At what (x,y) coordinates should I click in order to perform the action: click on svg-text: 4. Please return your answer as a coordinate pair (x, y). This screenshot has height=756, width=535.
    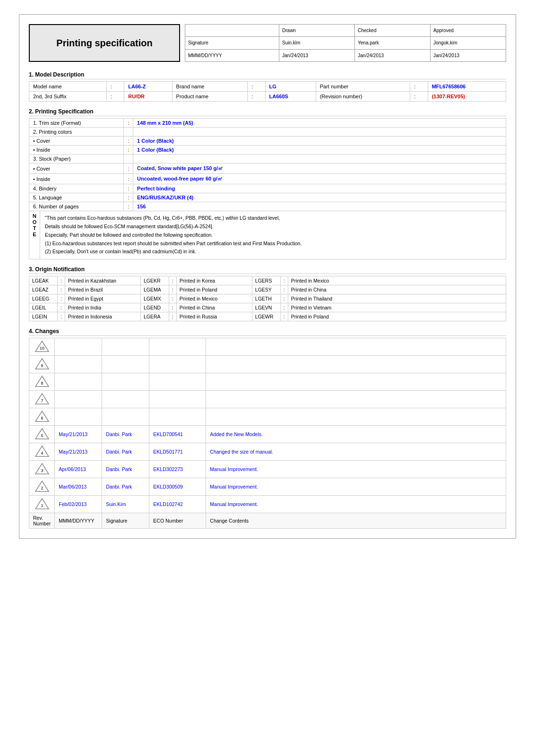
    Looking at the image, I should click on (42, 453).